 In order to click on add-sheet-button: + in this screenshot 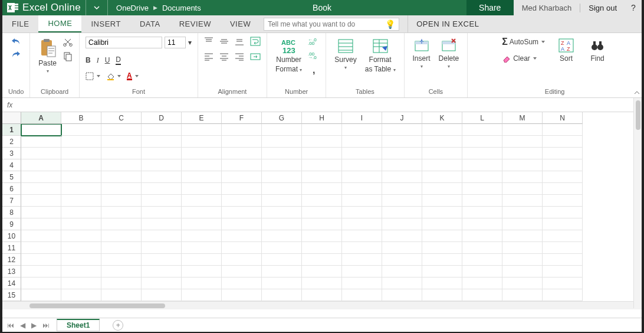, I will do `click(118, 325)`.